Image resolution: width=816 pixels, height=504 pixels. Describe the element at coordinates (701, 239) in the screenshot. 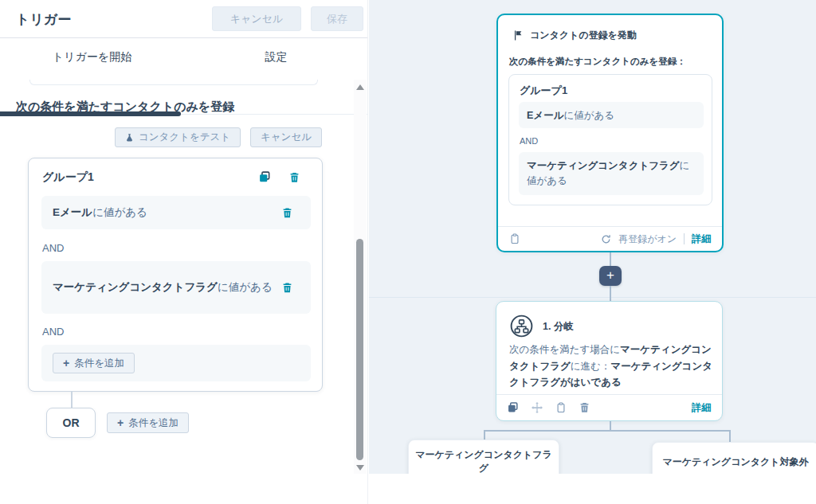

I see `trigger-details-link: 詳細` at that location.